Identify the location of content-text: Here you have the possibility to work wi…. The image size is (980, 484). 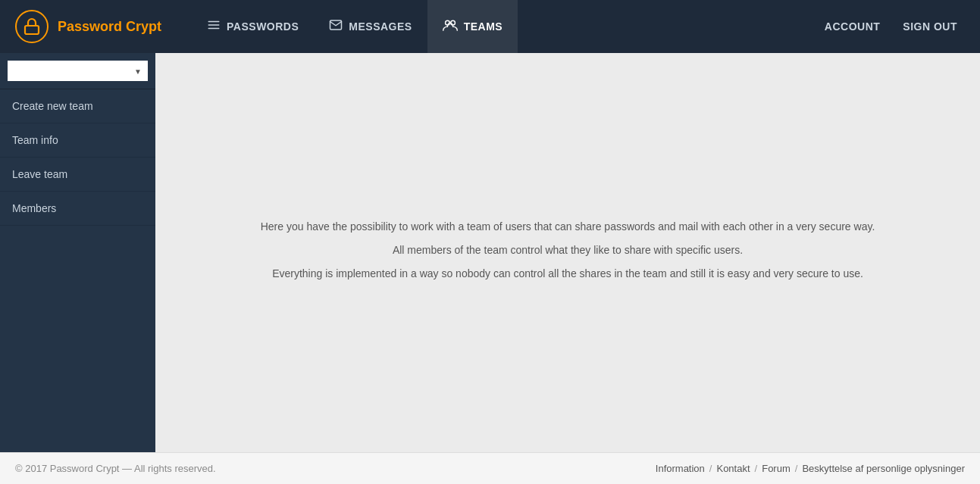
(568, 253).